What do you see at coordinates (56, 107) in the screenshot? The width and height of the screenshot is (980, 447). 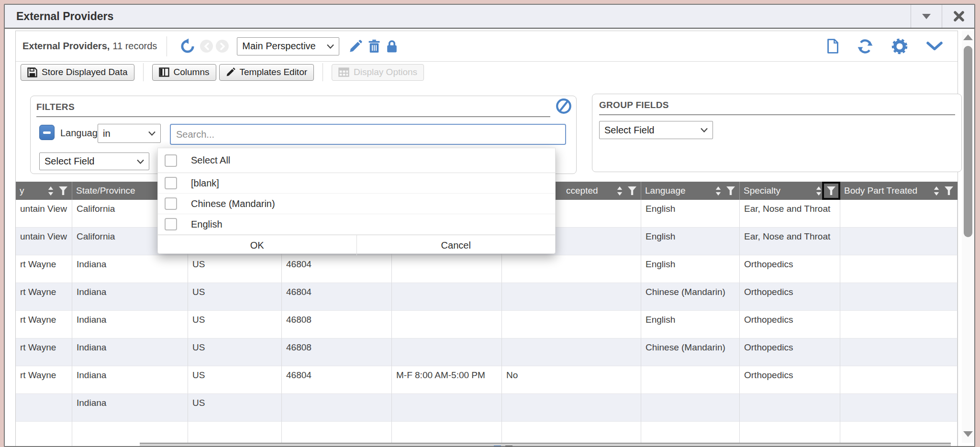 I see `filters-heading: FILTERS` at bounding box center [56, 107].